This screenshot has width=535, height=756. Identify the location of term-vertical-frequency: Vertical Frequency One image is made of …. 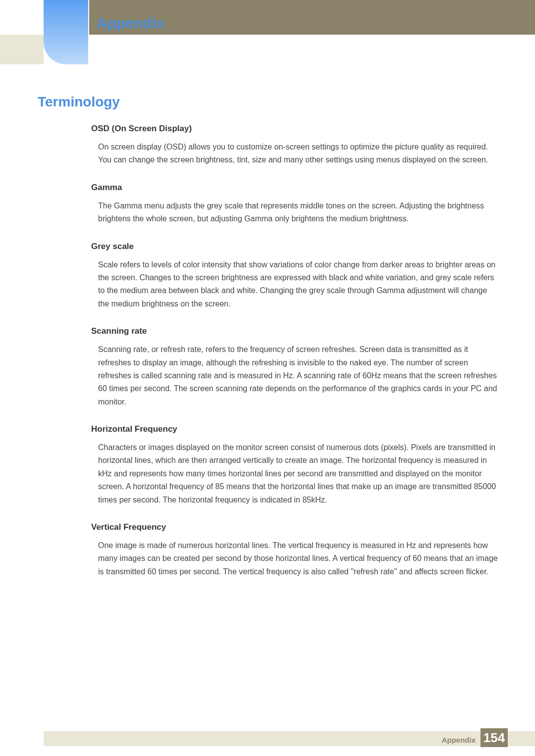
(295, 551).